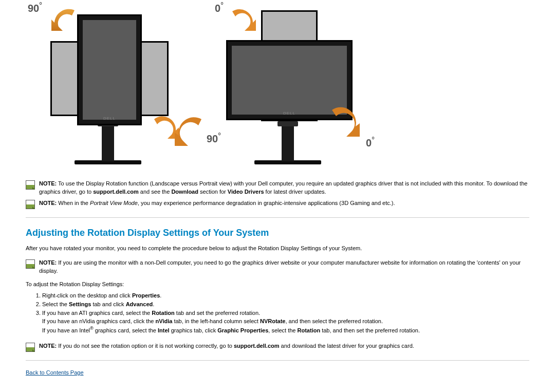 The height and width of the screenshot is (392, 555). I want to click on note-text: NOTE: When in the Portrait View Mode, yo…, so click(284, 203).